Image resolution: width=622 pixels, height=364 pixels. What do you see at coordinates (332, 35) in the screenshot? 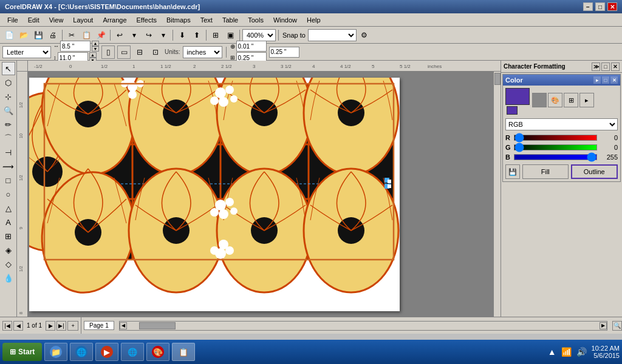
I see `snap-select` at bounding box center [332, 35].